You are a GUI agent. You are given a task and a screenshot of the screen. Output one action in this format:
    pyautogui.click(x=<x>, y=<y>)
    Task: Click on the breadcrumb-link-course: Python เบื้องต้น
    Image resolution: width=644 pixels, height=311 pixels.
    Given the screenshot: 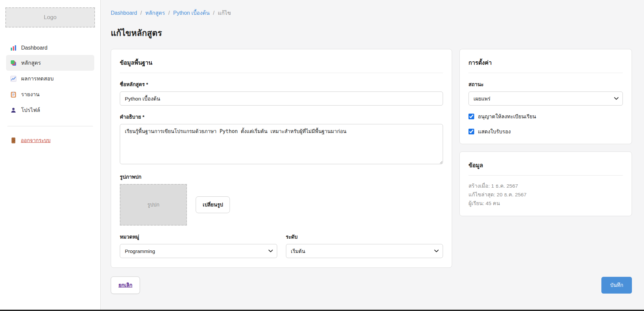 What is the action you would take?
    pyautogui.click(x=191, y=13)
    